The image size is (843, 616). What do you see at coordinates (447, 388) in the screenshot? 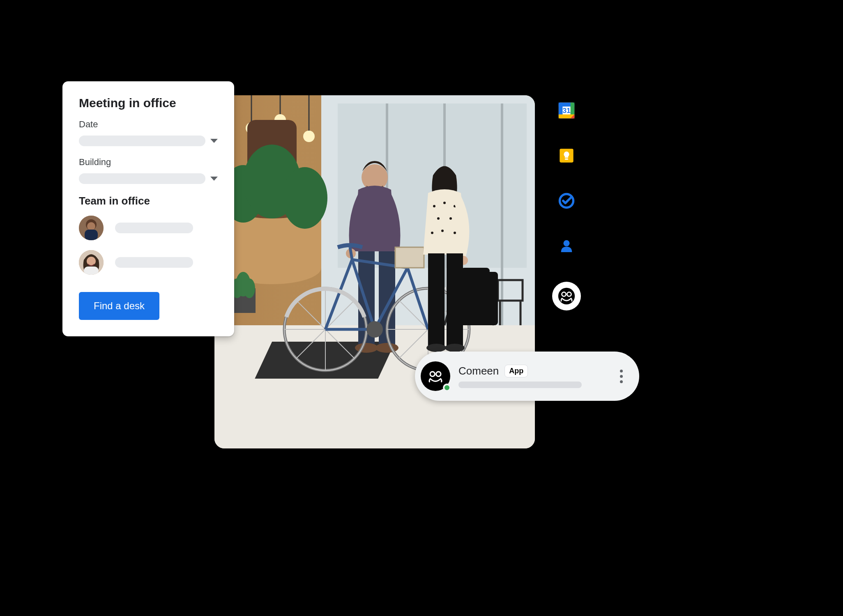
I see `presence-online-indicator` at bounding box center [447, 388].